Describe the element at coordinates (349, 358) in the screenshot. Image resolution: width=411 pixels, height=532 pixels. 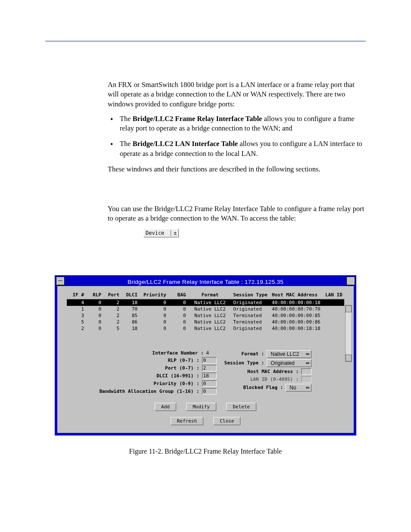
I see `scroll-down-icon` at that location.